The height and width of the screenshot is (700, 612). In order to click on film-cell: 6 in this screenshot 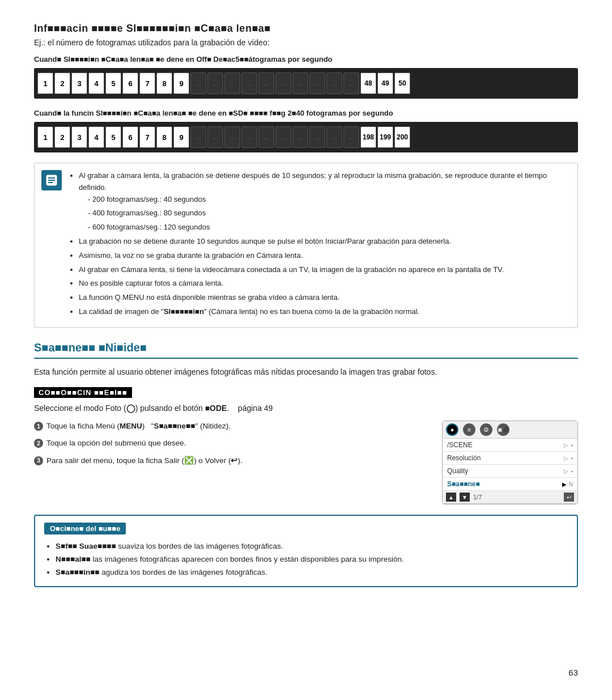, I will do `click(130, 83)`.